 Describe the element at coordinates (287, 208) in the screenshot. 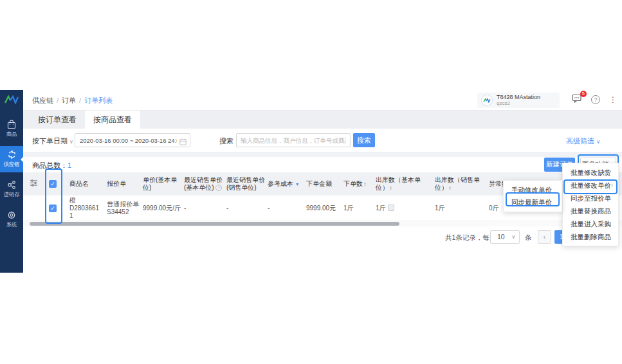

I see `cell-ref-cost: -` at that location.